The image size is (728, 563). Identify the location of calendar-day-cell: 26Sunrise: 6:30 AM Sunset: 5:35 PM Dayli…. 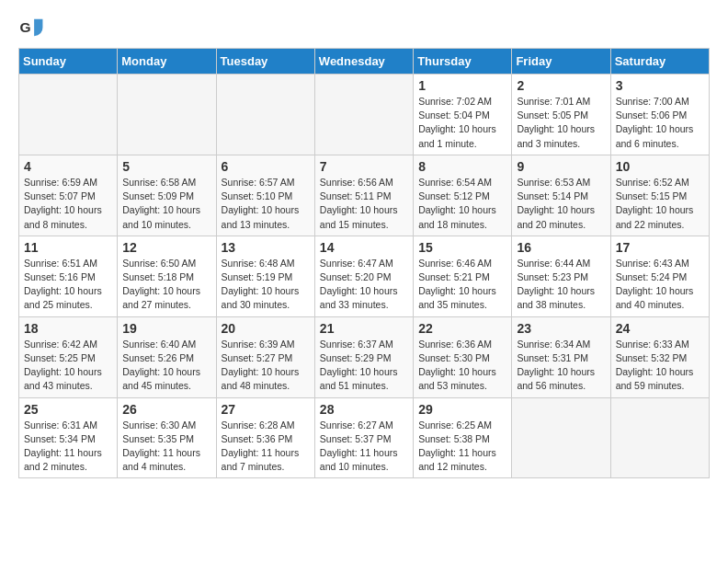
(167, 438).